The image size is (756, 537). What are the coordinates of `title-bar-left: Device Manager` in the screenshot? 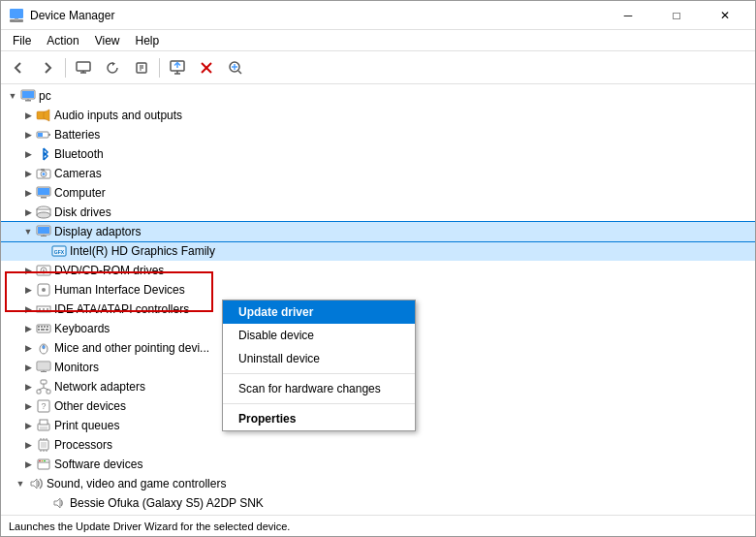 It's located at (62, 16).